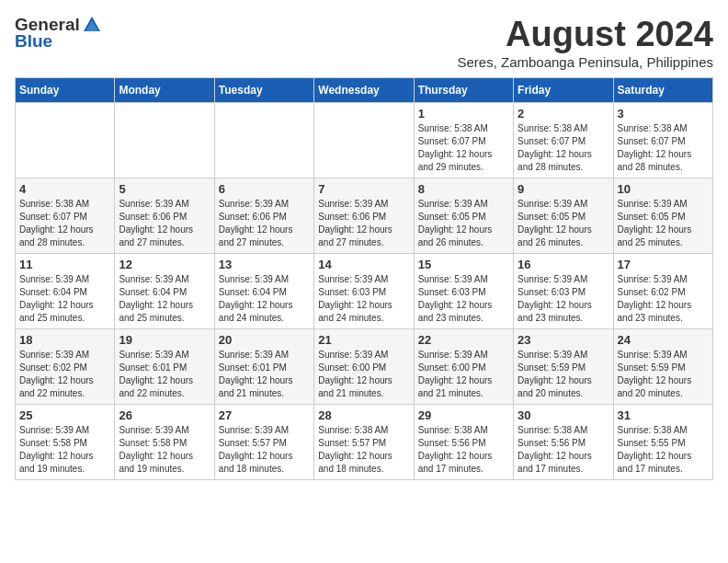 The image size is (728, 563). Describe the element at coordinates (65, 367) in the screenshot. I see `day-cell: 18Sunrise: 5:39 AM Sunset: 6:02 PM Dayli…` at that location.